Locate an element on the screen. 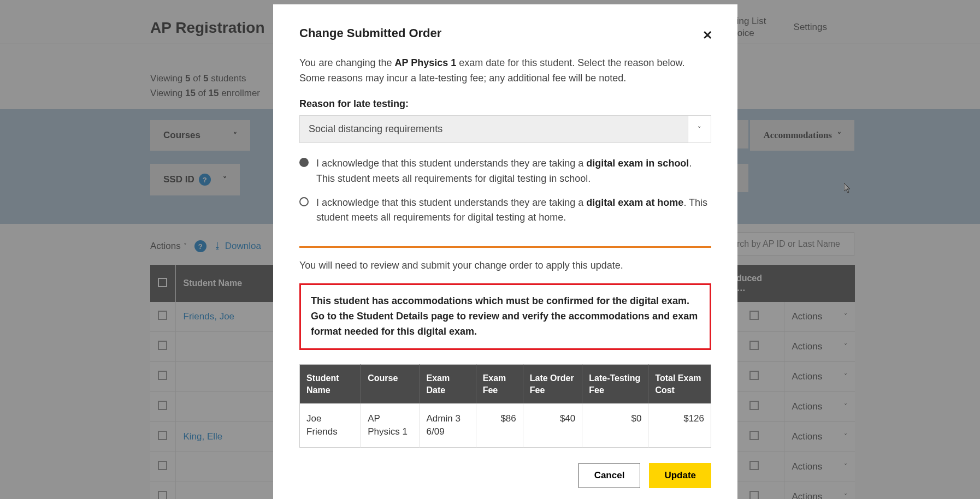 This screenshot has height=499, width=980. chevron-down-icon: ˅ is located at coordinates (700, 129).